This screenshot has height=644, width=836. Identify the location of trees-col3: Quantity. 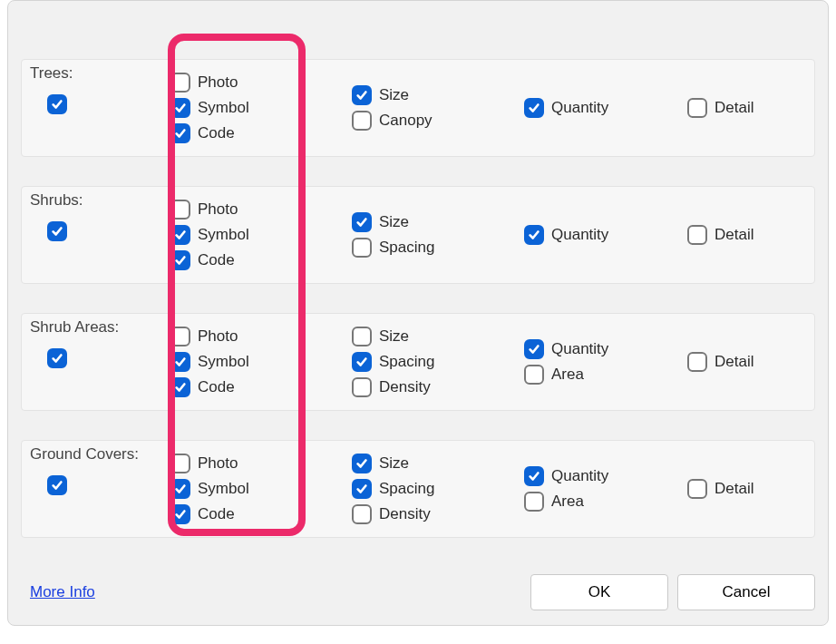
(606, 108).